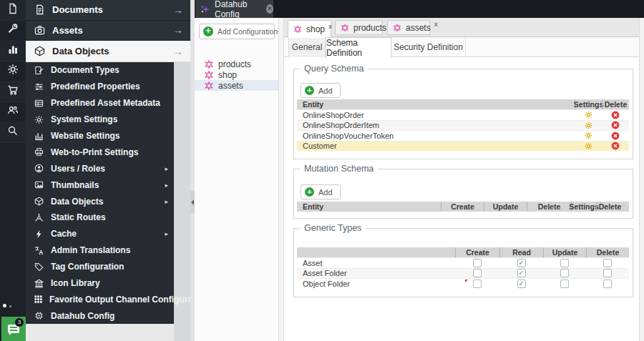 Image resolution: width=644 pixels, height=341 pixels. I want to click on rail-file-button, so click(13, 10).